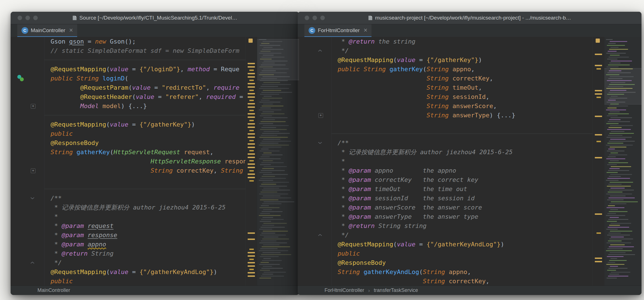  What do you see at coordinates (155, 18) in the screenshot?
I see `titlebar: Source [~/Develop/work/ifly/CTI_MusicSea…` at bounding box center [155, 18].